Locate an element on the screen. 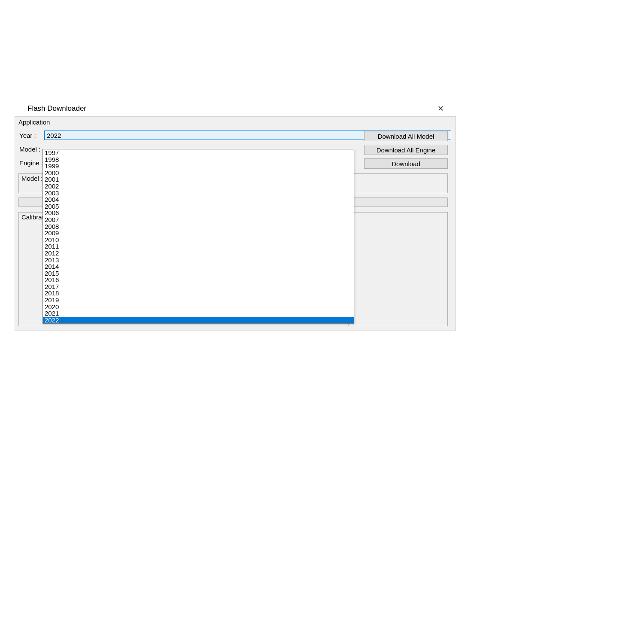  year-option: 2001 is located at coordinates (198, 179).